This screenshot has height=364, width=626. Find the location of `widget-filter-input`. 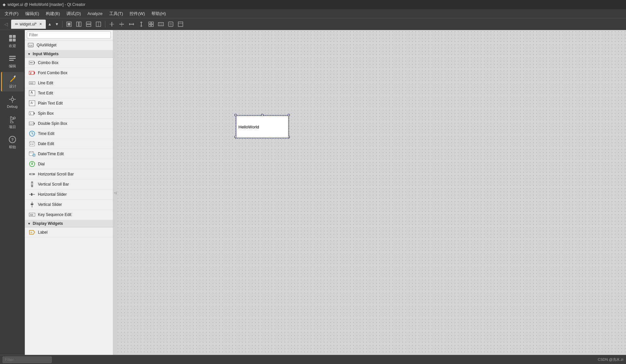

widget-filter-input is located at coordinates (69, 35).